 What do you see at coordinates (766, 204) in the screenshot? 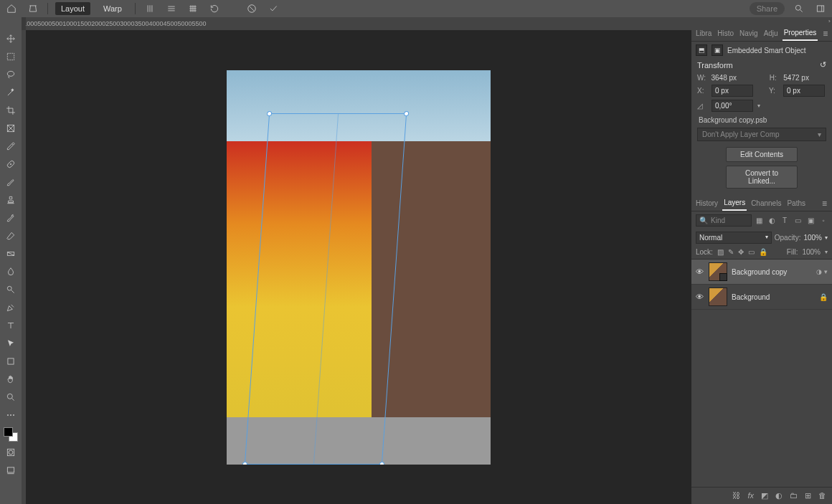
I see `tab-channels: Channels` at bounding box center [766, 204].